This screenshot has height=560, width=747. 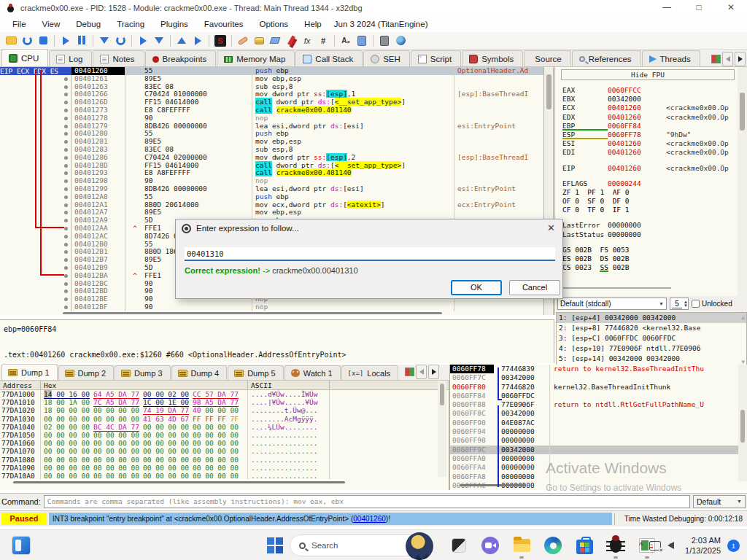 What do you see at coordinates (225, 475) in the screenshot?
I see `hex-dump-row: 77DA10A000 00 00 0000 00 00 0000 00 00 0…` at bounding box center [225, 475].